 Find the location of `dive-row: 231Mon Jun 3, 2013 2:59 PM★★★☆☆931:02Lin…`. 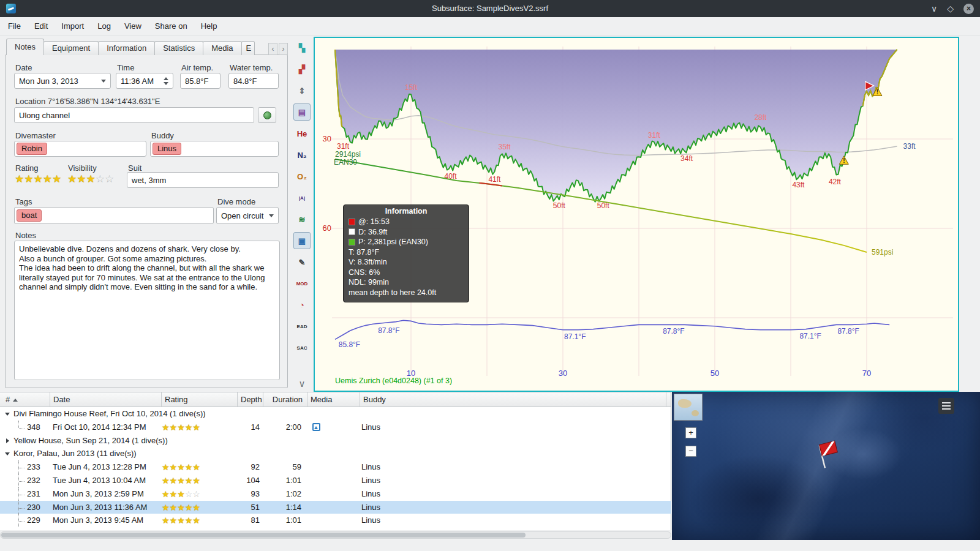

dive-row: 231Mon Jun 3, 2013 2:59 PM★★★☆☆931:02Lin… is located at coordinates (336, 494).